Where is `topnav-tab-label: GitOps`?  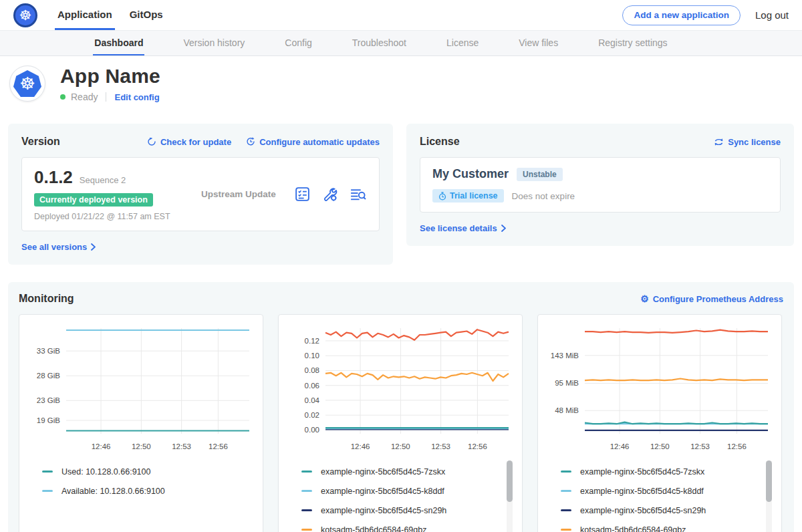 topnav-tab-label: GitOps is located at coordinates (146, 15).